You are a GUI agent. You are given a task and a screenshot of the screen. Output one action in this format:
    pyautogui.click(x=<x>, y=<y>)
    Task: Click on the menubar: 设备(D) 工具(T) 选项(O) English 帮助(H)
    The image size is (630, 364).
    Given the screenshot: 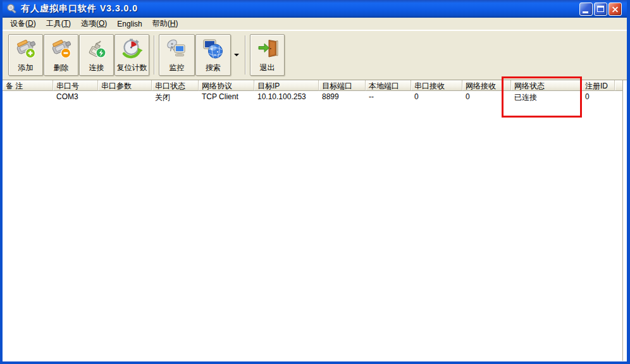 What is the action you would take?
    pyautogui.click(x=315, y=24)
    